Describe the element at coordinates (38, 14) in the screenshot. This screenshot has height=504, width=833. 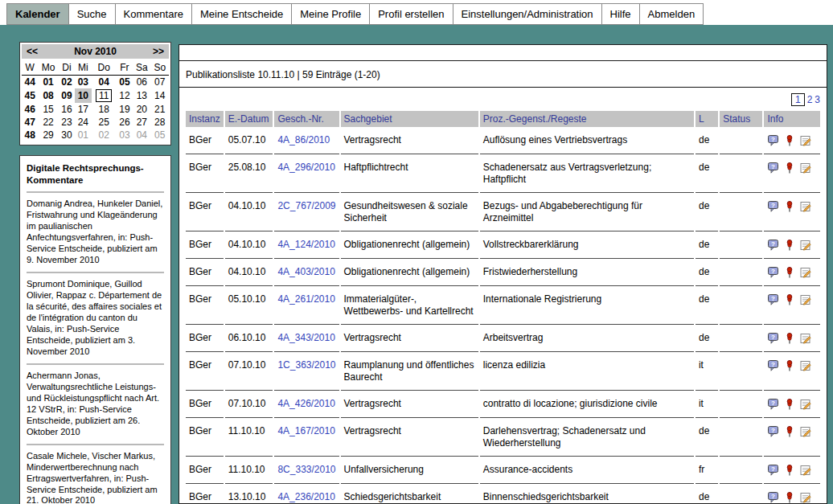
I see `tab-kalender: Kalender` at that location.